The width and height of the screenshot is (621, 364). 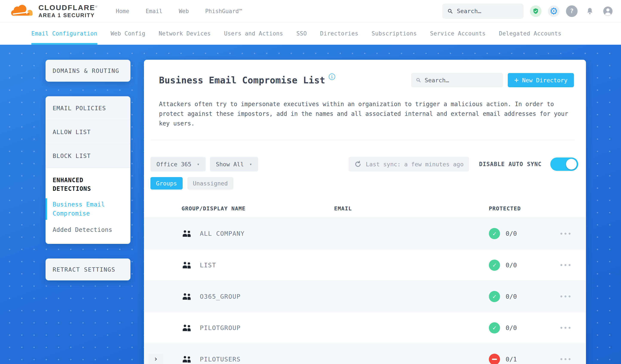 I want to click on global-search, so click(x=483, y=11).